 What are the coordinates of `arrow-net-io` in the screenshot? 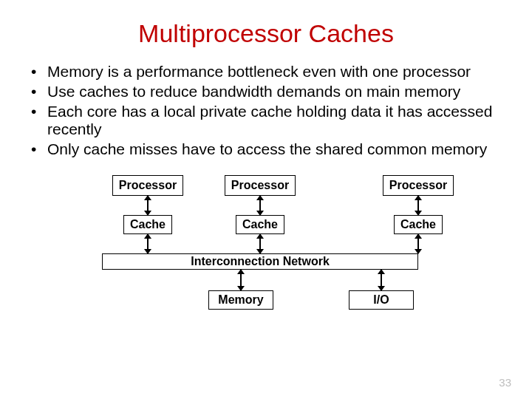 It's located at (381, 280).